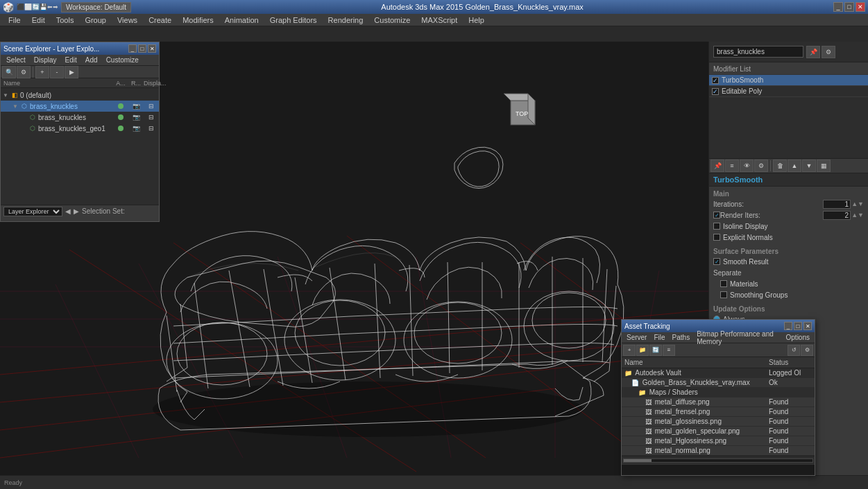 The width and height of the screenshot is (868, 489). Describe the element at coordinates (24, 72) in the screenshot. I see `se-filter-btn: ⚙` at that location.